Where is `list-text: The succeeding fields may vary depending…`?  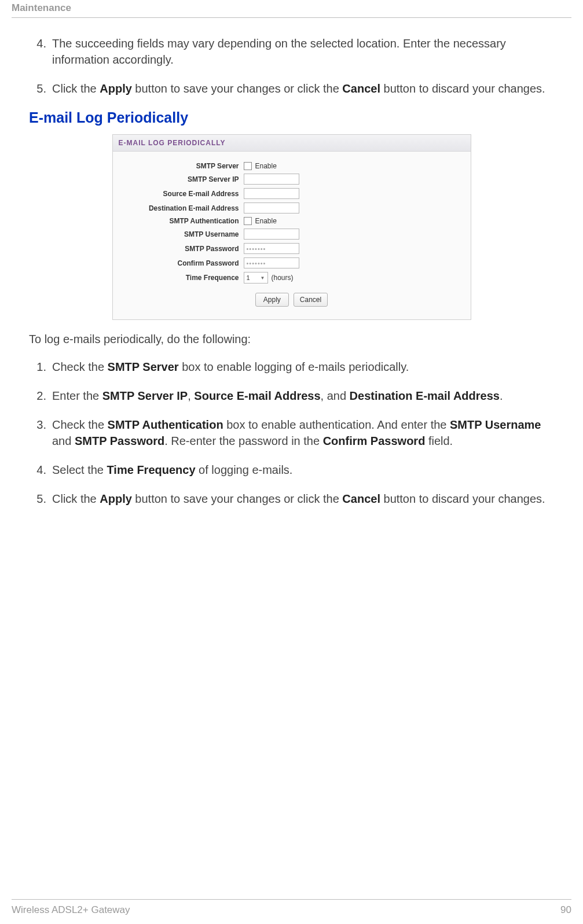
list-text: The succeeding fields may vary depending… is located at coordinates (279, 51).